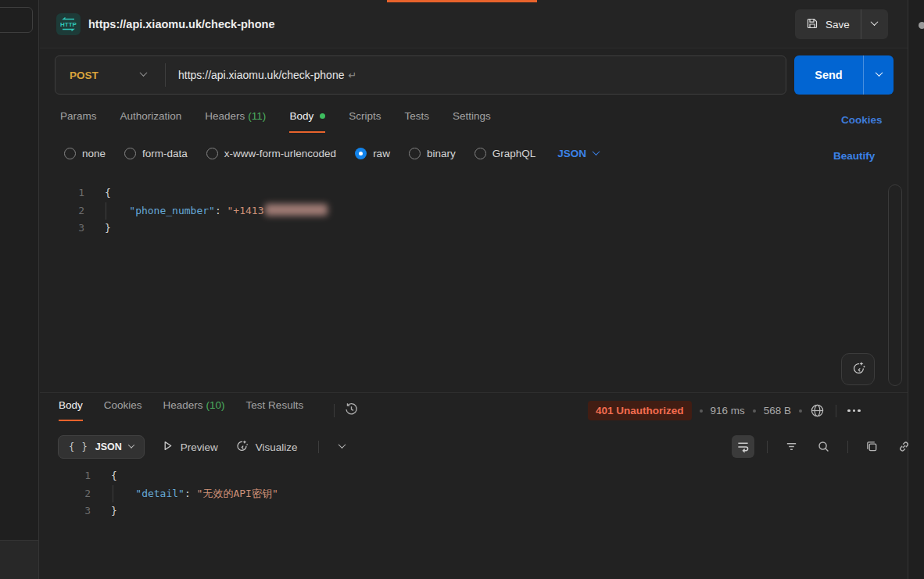  I want to click on preview-play-icon, so click(167, 447).